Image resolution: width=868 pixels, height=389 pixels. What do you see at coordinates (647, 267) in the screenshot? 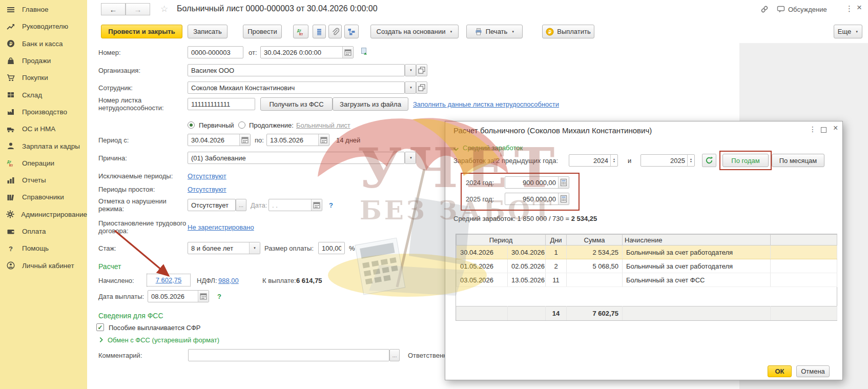
I see `table-row: 01.05.202602.05.202625 068,50Больничный …` at bounding box center [647, 267].